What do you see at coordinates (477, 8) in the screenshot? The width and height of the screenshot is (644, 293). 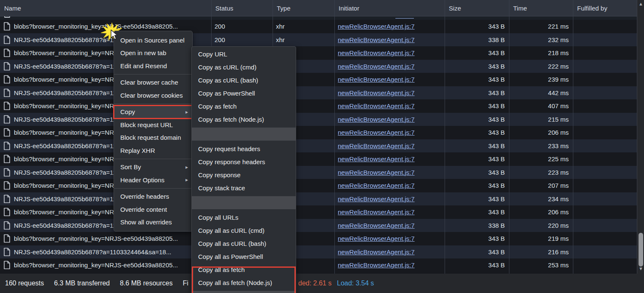 I see `column-header: Size` at bounding box center [477, 8].